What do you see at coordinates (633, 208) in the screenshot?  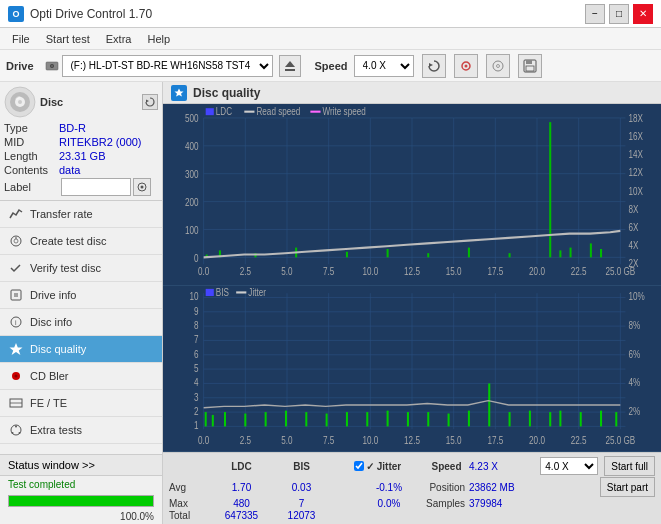 I see `svg-text: 8X` at bounding box center [633, 208].